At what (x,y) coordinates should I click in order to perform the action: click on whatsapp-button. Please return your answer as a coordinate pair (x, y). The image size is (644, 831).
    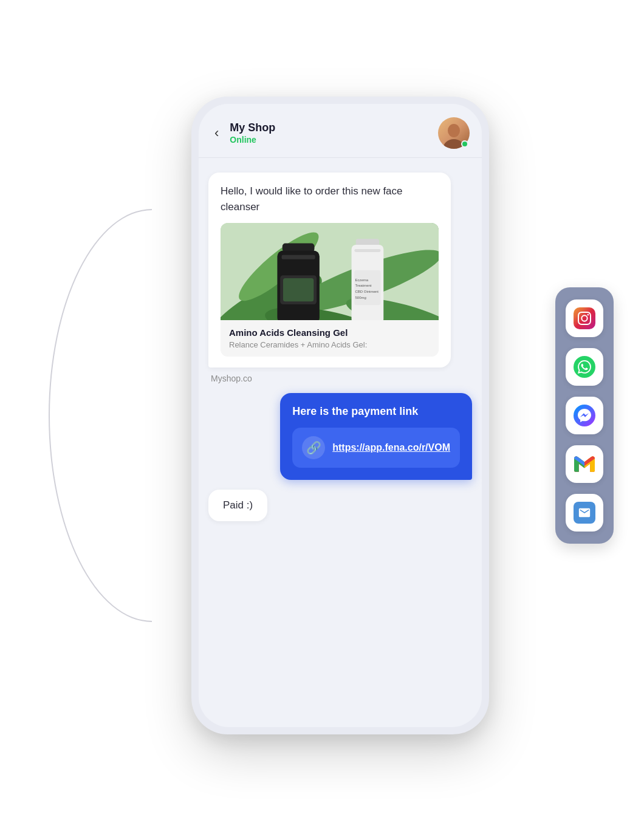
    Looking at the image, I should click on (584, 367).